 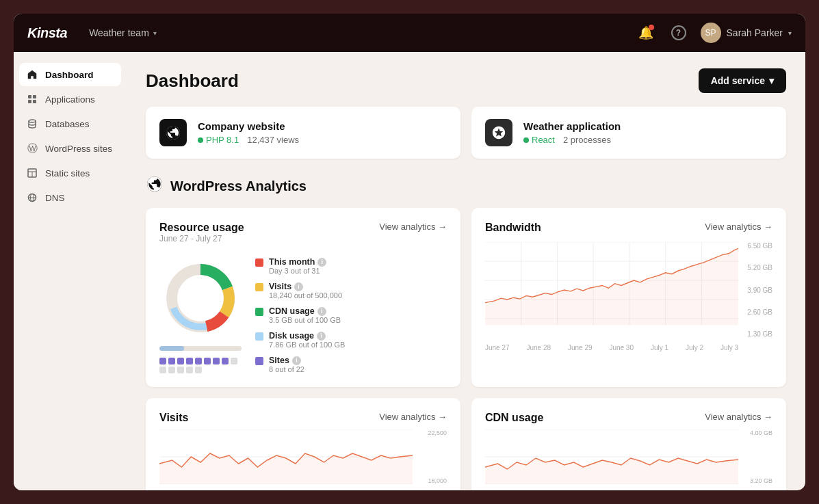 I want to click on cdn-header: CDN usage View analytics →, so click(x=629, y=418).